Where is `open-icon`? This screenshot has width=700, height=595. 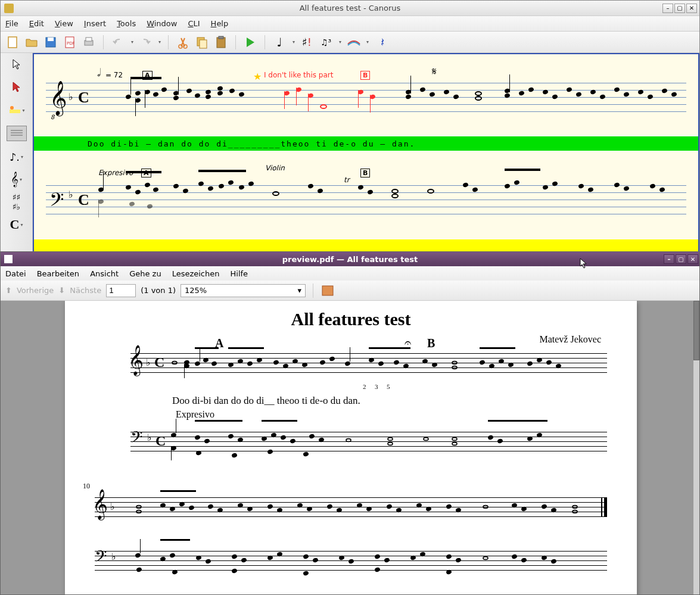
open-icon is located at coordinates (32, 42).